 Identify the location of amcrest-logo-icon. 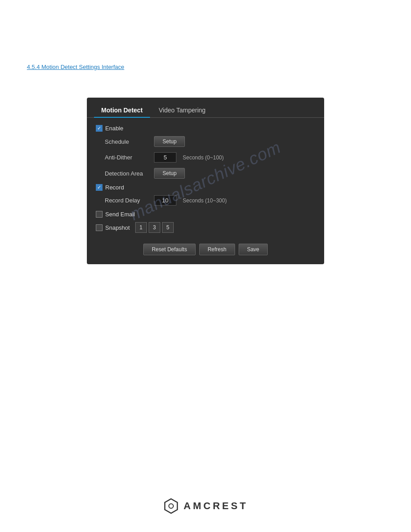
(171, 506).